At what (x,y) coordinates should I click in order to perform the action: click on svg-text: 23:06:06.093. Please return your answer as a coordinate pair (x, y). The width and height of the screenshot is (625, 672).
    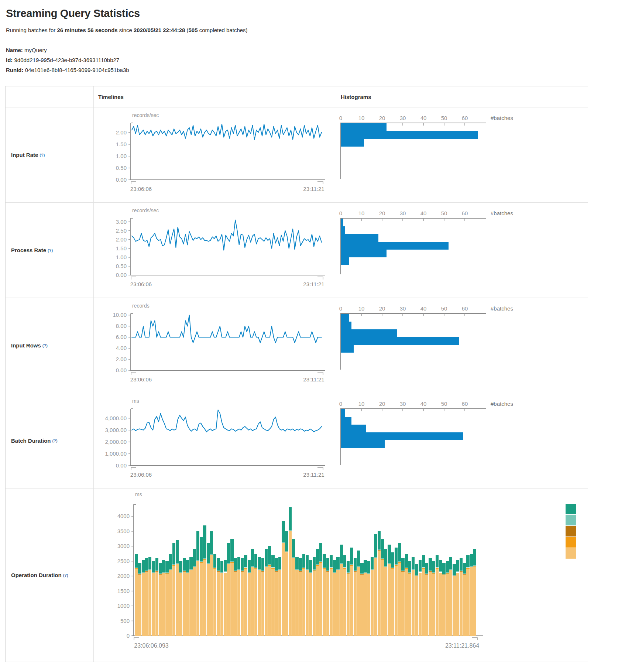
    Looking at the image, I should click on (151, 645).